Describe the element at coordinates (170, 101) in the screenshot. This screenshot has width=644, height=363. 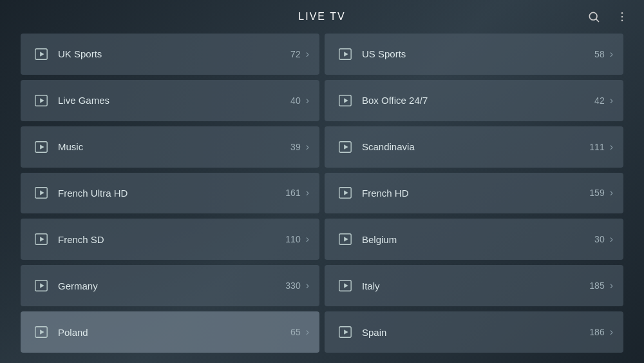
I see `channel-item-live-games: Live Games 40 ›` at that location.